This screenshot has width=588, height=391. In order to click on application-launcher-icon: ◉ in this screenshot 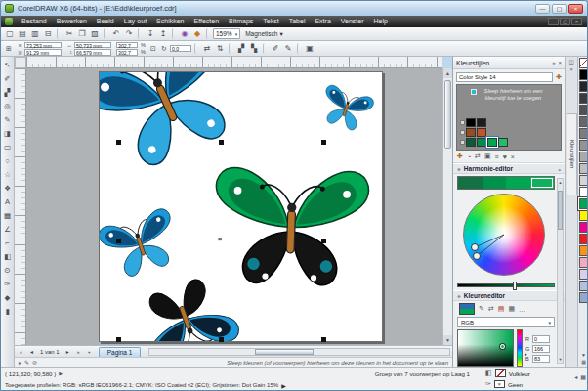, I will do `click(185, 33)`.